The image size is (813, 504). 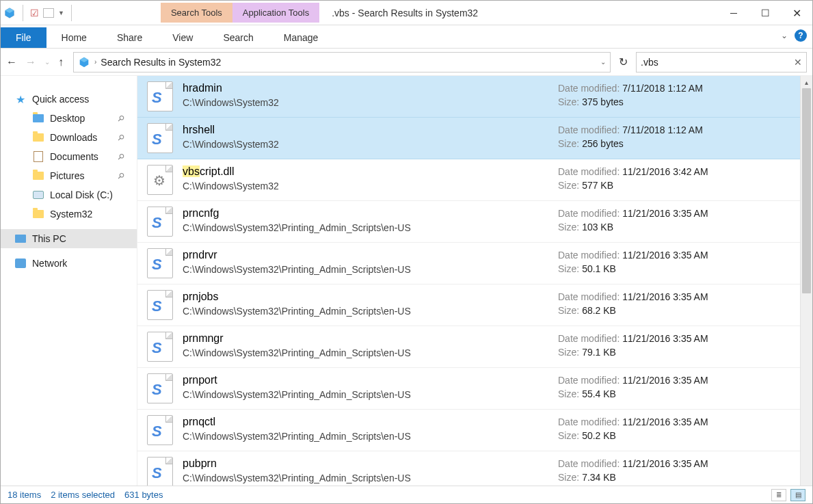 What do you see at coordinates (38, 195) in the screenshot?
I see `disk-icon` at bounding box center [38, 195].